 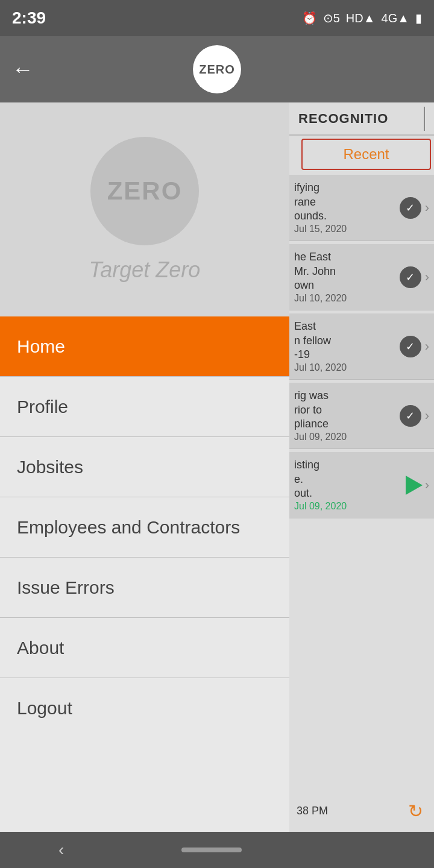 I want to click on nav-item-home: Home, so click(x=145, y=347).